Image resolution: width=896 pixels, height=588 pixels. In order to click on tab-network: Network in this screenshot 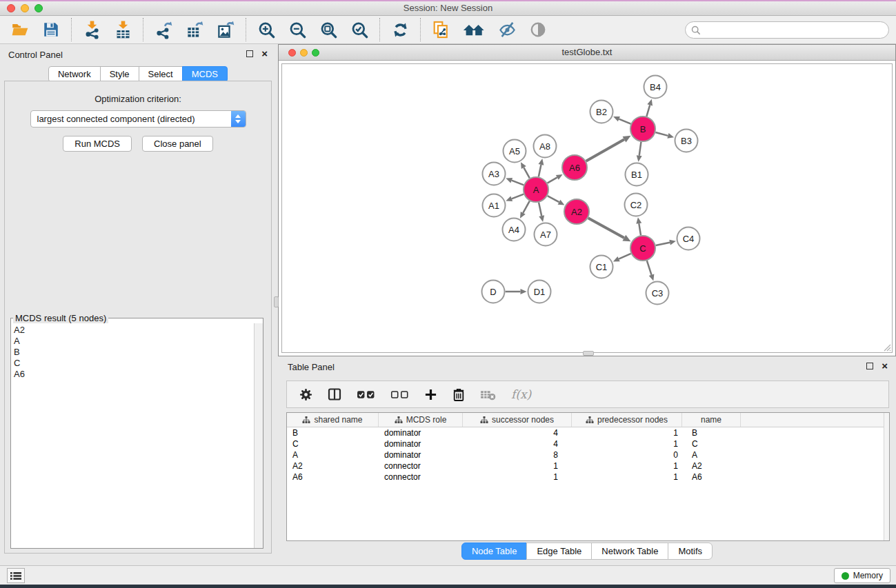, I will do `click(74, 74)`.